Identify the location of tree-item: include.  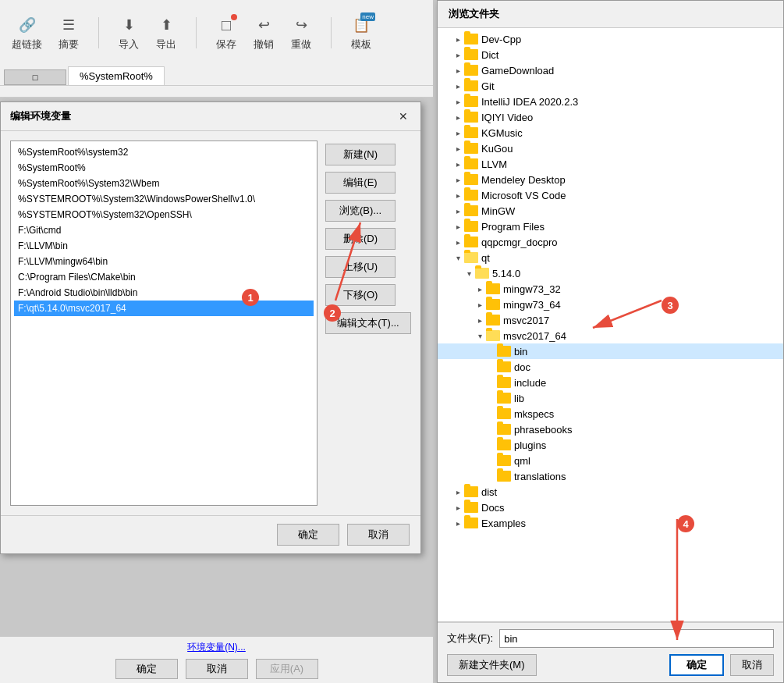
(610, 382).